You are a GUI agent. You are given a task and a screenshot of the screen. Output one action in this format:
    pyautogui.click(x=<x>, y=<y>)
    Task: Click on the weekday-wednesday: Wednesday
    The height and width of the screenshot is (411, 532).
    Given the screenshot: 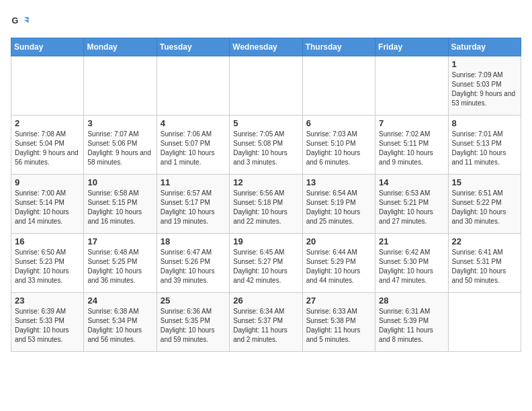 What is the action you would take?
    pyautogui.click(x=266, y=47)
    